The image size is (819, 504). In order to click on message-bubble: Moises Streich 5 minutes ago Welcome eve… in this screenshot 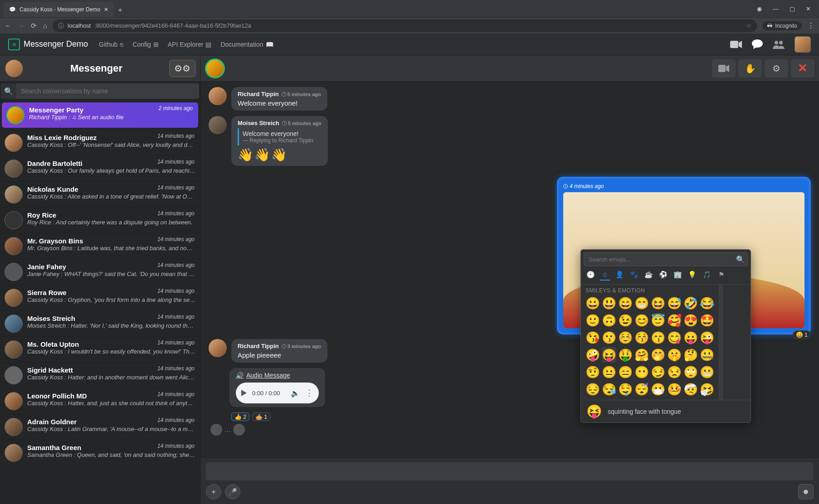, I will do `click(279, 141)`.